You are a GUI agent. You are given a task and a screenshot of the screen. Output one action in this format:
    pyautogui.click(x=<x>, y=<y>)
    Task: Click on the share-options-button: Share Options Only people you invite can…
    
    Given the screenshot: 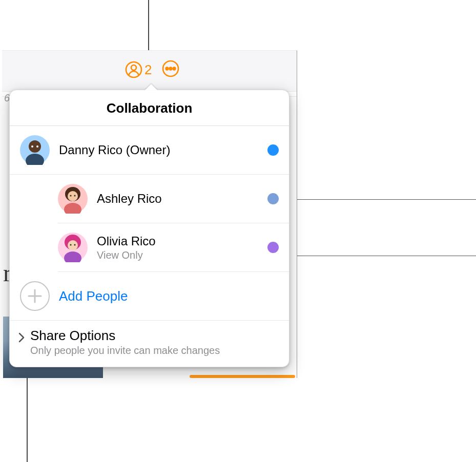 What is the action you would take?
    pyautogui.click(x=150, y=344)
    